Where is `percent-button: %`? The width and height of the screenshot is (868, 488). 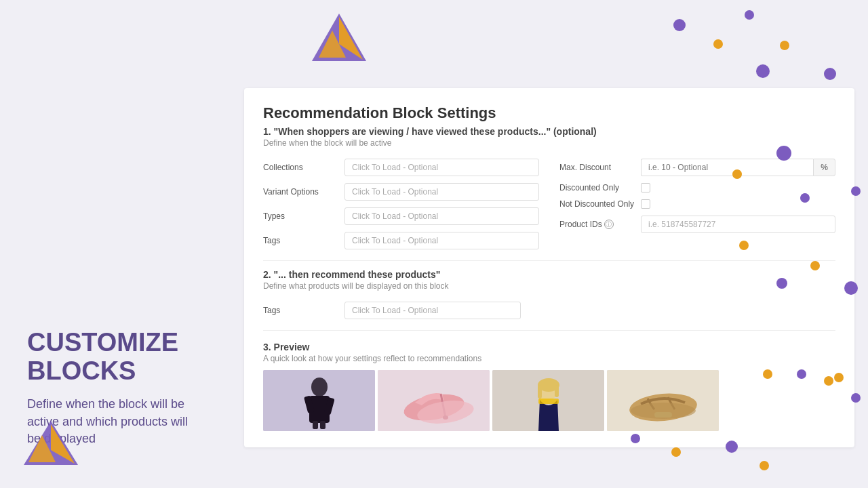 percent-button: % is located at coordinates (825, 167).